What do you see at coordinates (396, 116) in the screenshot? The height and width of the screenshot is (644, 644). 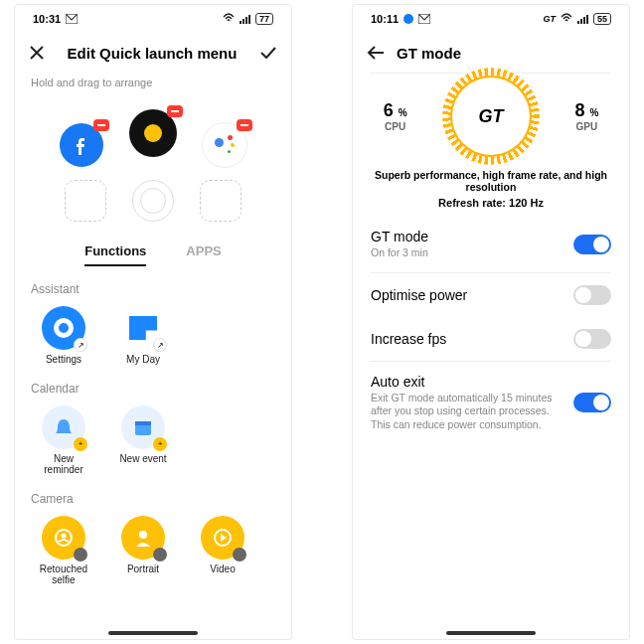 I see `cpu-stat: 6 % CPU` at bounding box center [396, 116].